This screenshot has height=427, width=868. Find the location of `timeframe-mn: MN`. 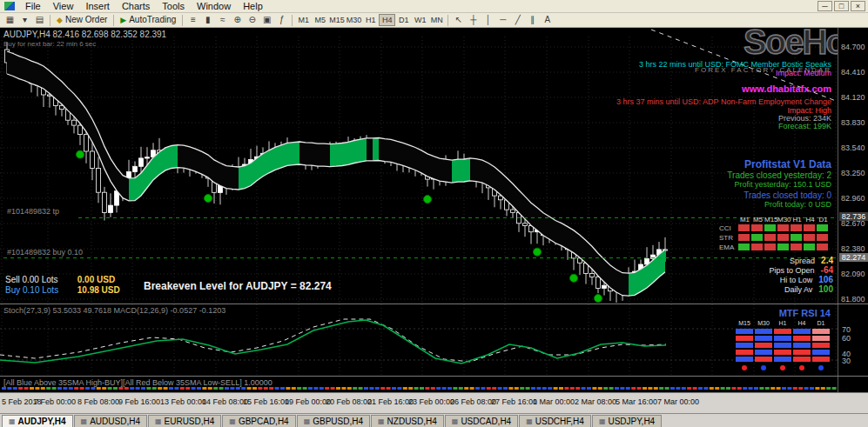

timeframe-mn: MN is located at coordinates (437, 20).